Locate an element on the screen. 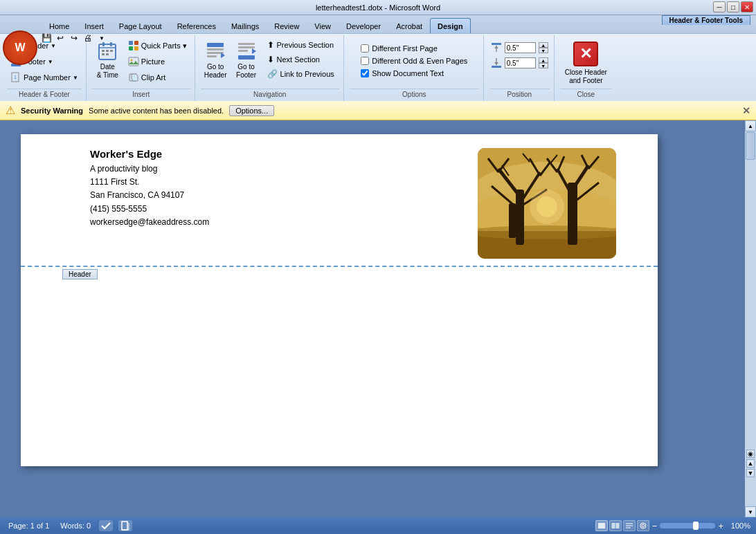 This screenshot has height=534, width=756. group-navigation: Go toHeader Go toFooter ⬆ Previous Secti… is located at coordinates (270, 68).